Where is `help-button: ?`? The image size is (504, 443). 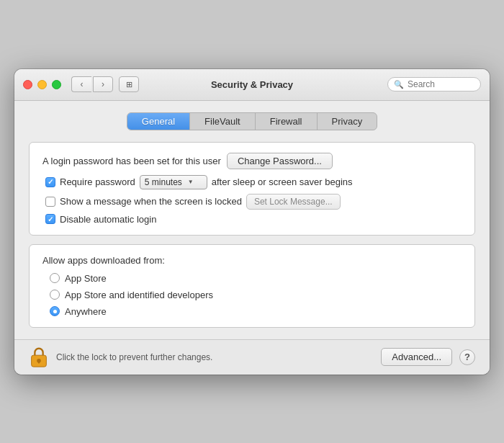 help-button: ? is located at coordinates (467, 357).